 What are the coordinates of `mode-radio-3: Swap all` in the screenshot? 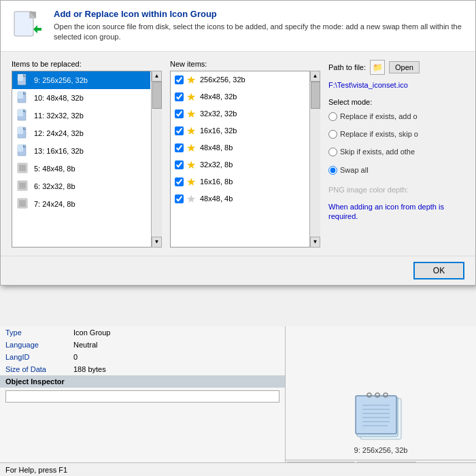 It's located at (396, 170).